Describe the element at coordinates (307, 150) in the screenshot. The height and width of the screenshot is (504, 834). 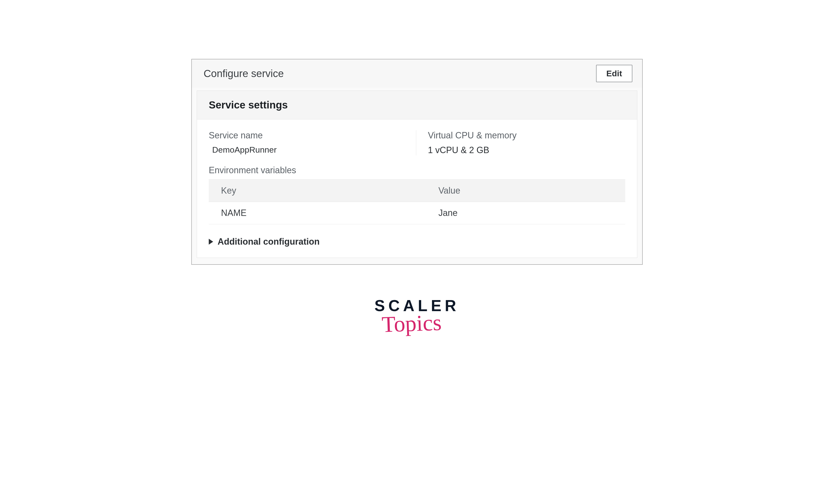
I see `service-name-value: DemoAppRunner` at that location.